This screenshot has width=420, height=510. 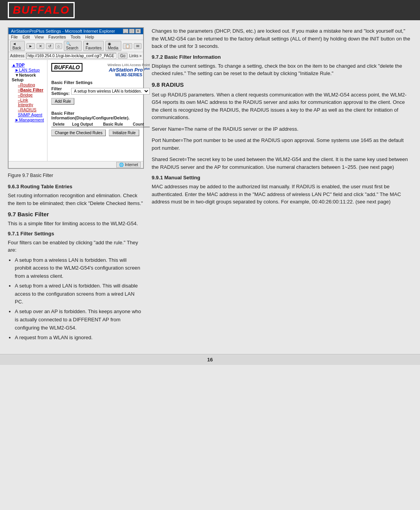 What do you see at coordinates (79, 299) in the screenshot?
I see `section-971-bullets: A setup from a wireless LAN is forbidden…` at bounding box center [79, 299].